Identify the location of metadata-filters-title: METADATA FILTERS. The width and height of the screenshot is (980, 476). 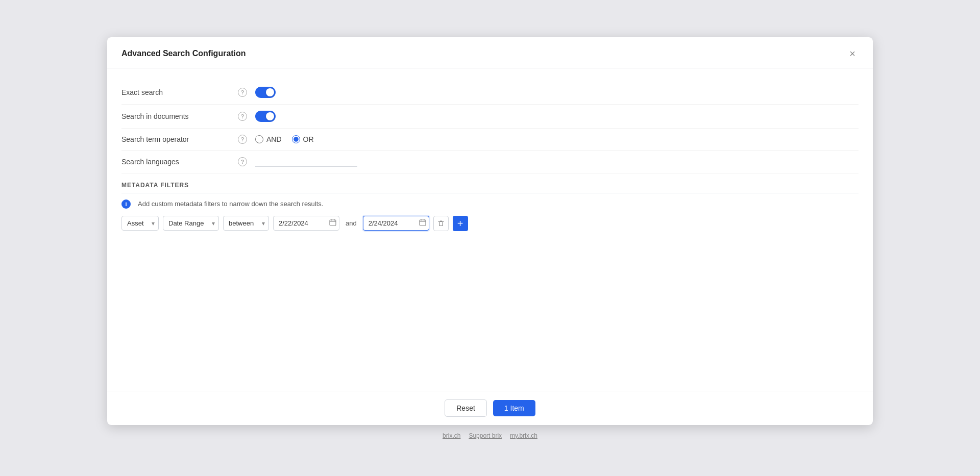
(490, 185).